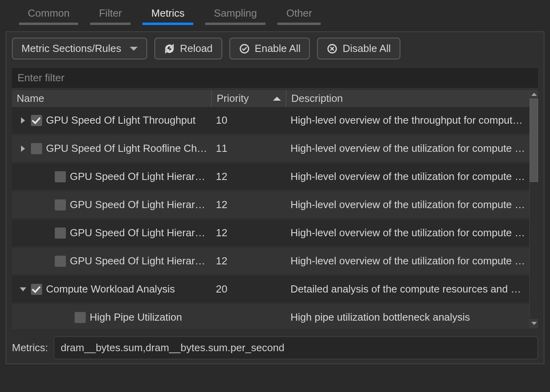 The width and height of the screenshot is (550, 392). What do you see at coordinates (534, 140) in the screenshot?
I see `scrollbar-thumb` at bounding box center [534, 140].